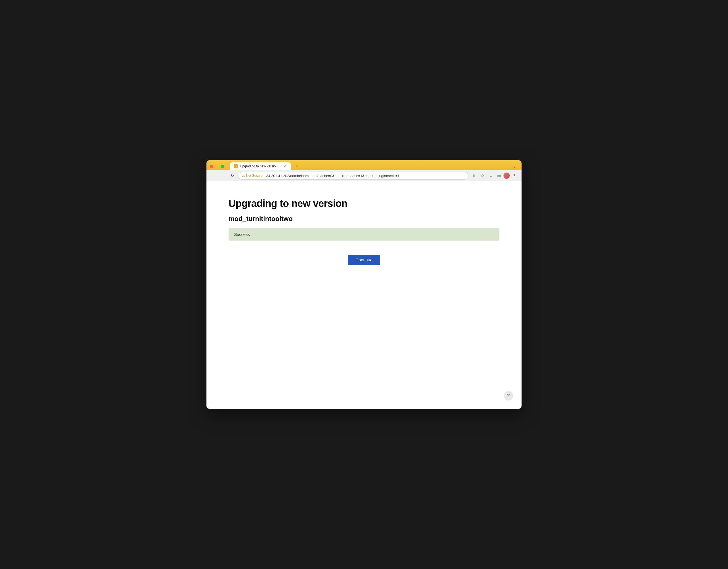  I want to click on tab-row: m Upgrading to new version - Mo ✕ + ⌄, so click(364, 165).